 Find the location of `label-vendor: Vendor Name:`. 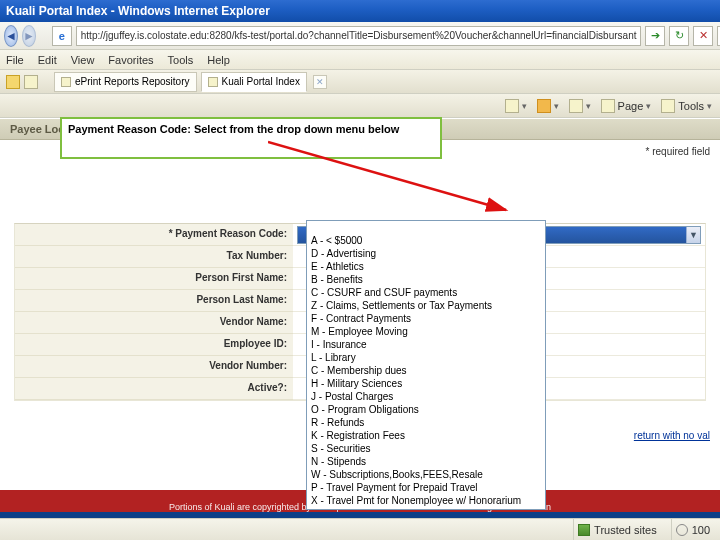

label-vendor: Vendor Name: is located at coordinates (154, 323).